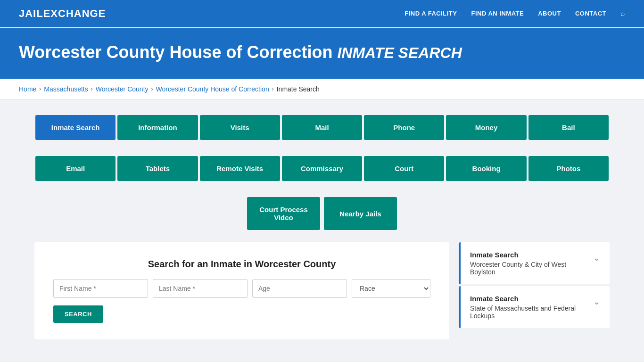 The height and width of the screenshot is (362, 644). I want to click on sidebar-item-0-title: Inmate Search, so click(532, 255).